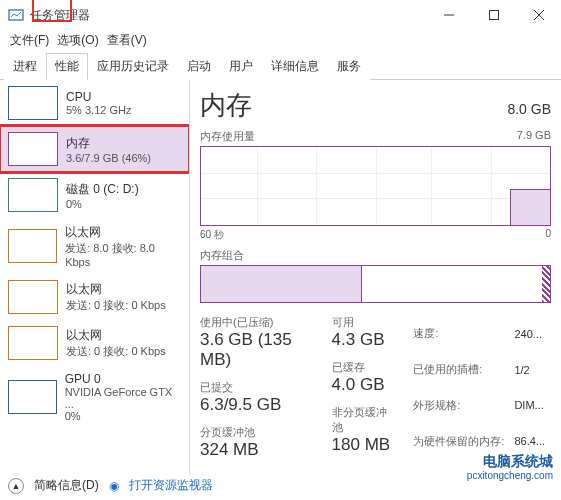 Image resolution: width=561 pixels, height=500 pixels. I want to click on window-title: 任务管理器, so click(228, 16).